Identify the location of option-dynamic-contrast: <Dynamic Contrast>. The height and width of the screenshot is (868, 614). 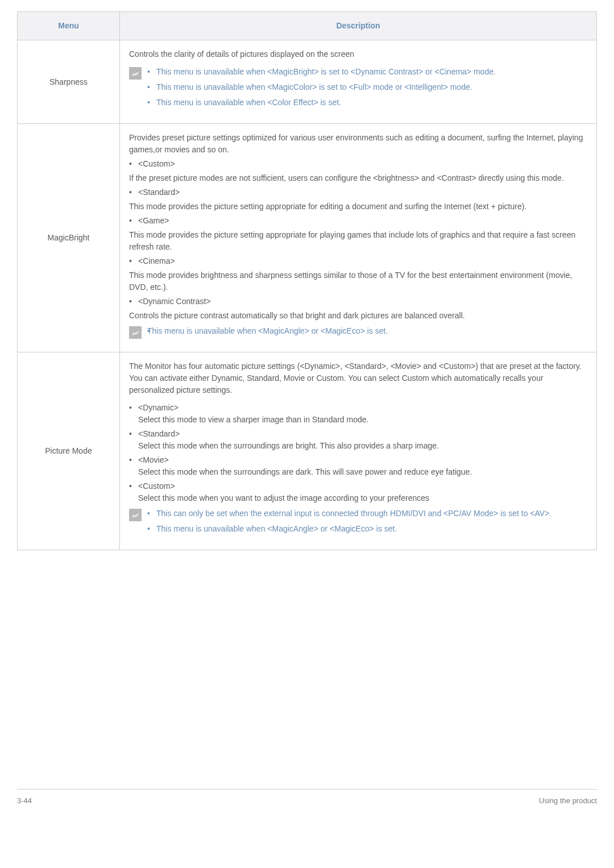
(358, 301).